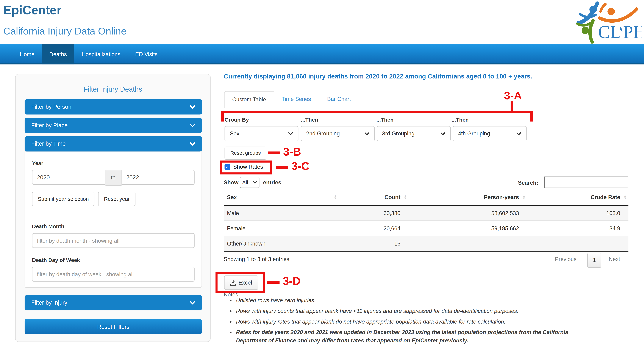 The width and height of the screenshot is (644, 349). Describe the element at coordinates (114, 126) in the screenshot. I see `accordion-filter-by-place: Filter by Place` at that location.